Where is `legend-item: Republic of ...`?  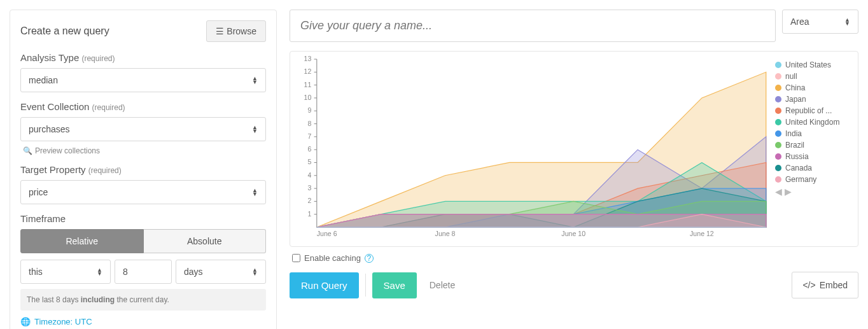
legend-item: Republic of ... is located at coordinates (813, 111).